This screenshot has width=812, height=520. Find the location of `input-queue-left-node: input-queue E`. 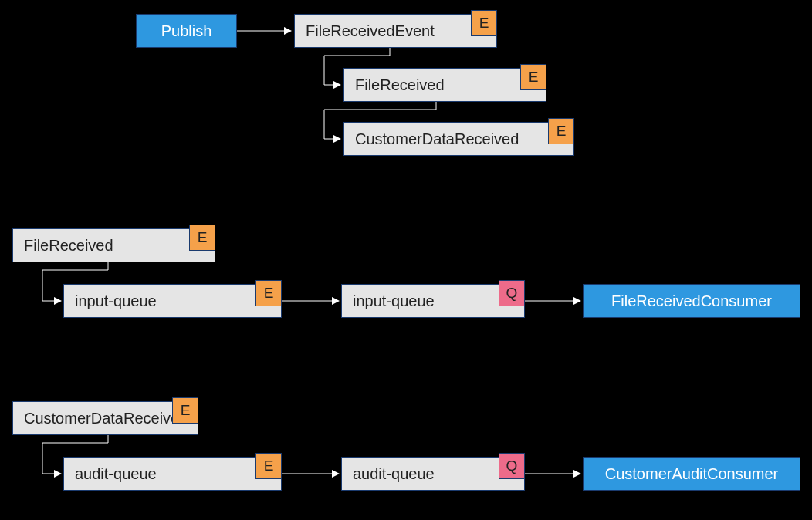

input-queue-left-node: input-queue E is located at coordinates (173, 301).